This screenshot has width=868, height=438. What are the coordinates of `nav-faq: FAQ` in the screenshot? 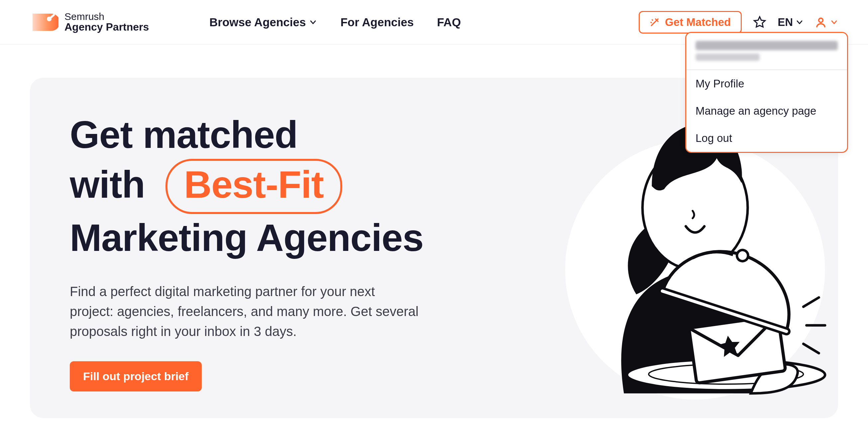 It's located at (449, 22).